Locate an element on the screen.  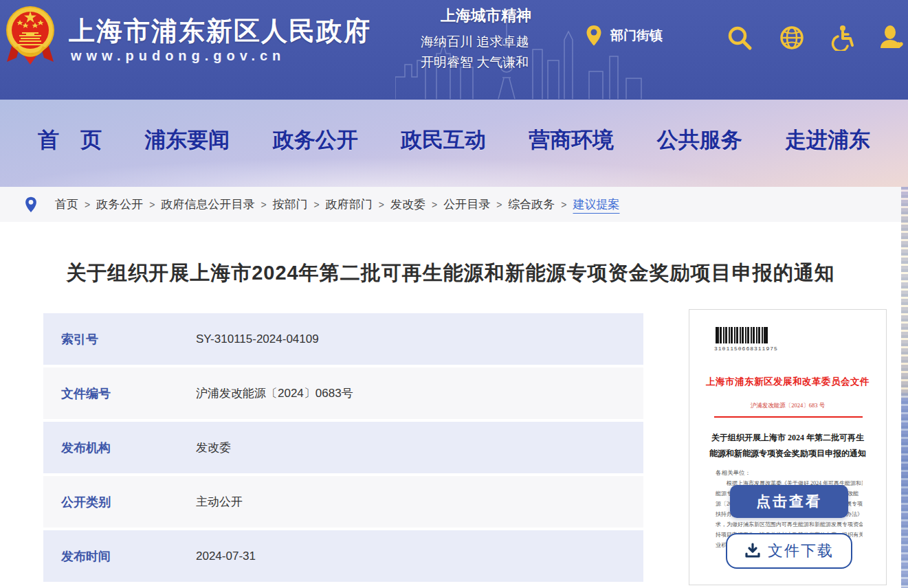
dept-streets-label: 部门街镇 is located at coordinates (636, 36).